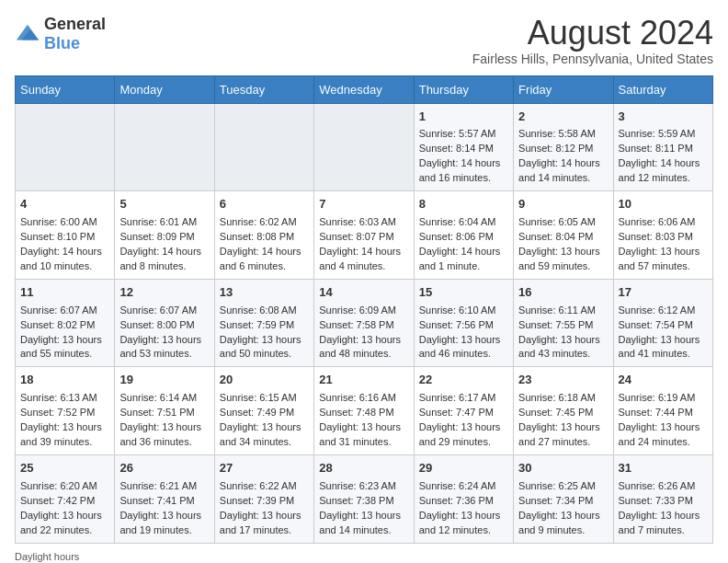  What do you see at coordinates (364, 557) in the screenshot?
I see `calendar-footer: Daylight hours` at bounding box center [364, 557].